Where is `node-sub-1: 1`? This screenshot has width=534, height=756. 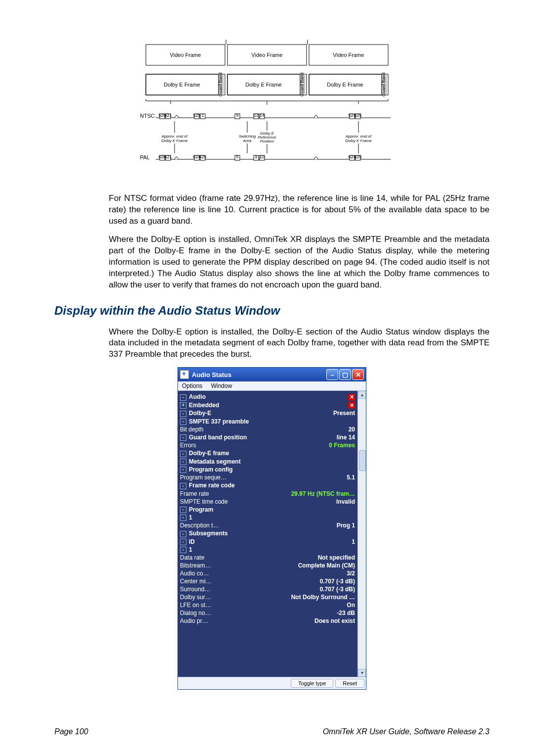 node-sub-1: 1 is located at coordinates (191, 550).